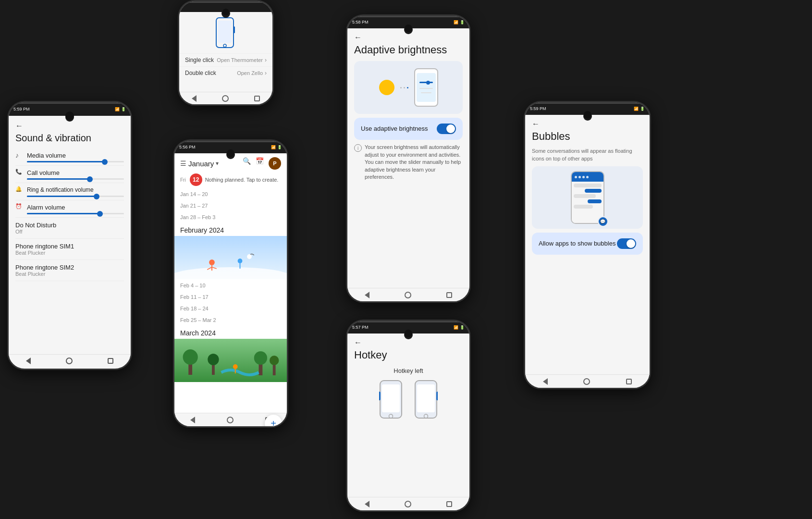 This screenshot has height=519, width=812. Describe the element at coordinates (19, 173) in the screenshot. I see `call-volume-icon: 📞` at that location.